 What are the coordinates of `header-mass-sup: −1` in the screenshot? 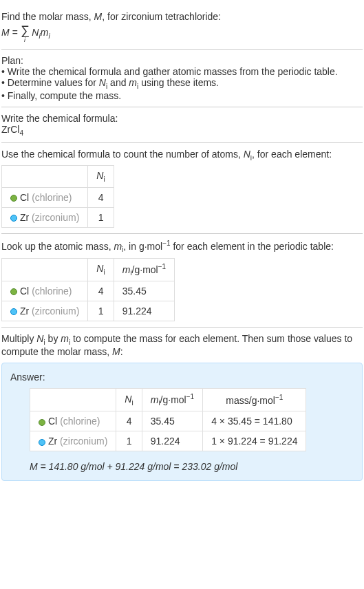 It's located at (279, 398).